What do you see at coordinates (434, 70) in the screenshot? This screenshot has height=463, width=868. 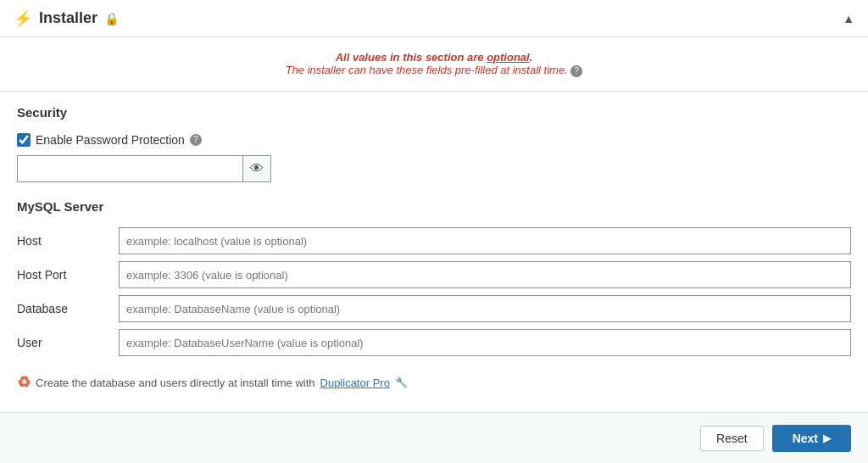 I see `notice-line2: The installer can have these fields pre-…` at bounding box center [434, 70].